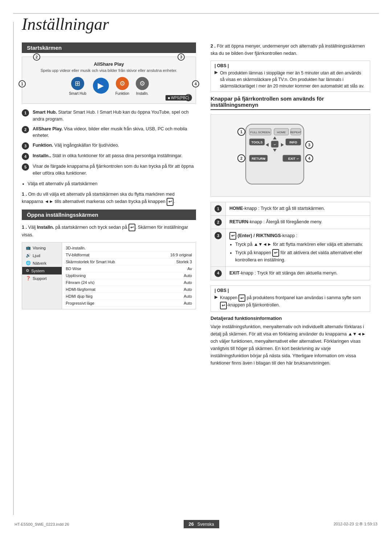 This screenshot has height=537, width=392. What do you see at coordinates (296, 132) in the screenshot?
I see `svg-text: REPEAT` at bounding box center [296, 132].